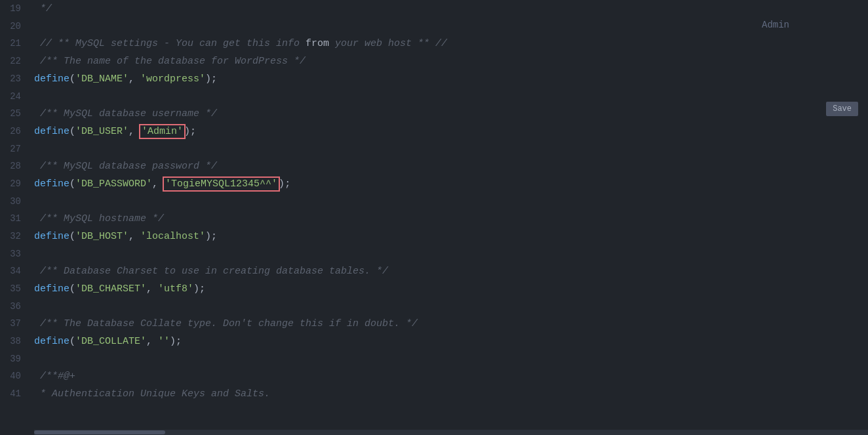 Image resolution: width=868 pixels, height=435 pixels. Describe the element at coordinates (17, 26) in the screenshot. I see `line-number: 20` at that location.